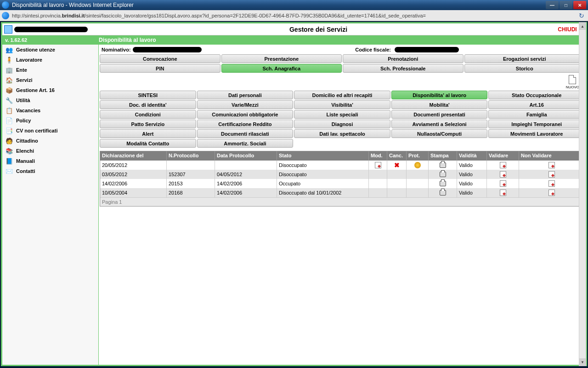 The image size is (588, 368). I want to click on action-button: Sch. Professionale, so click(403, 68).